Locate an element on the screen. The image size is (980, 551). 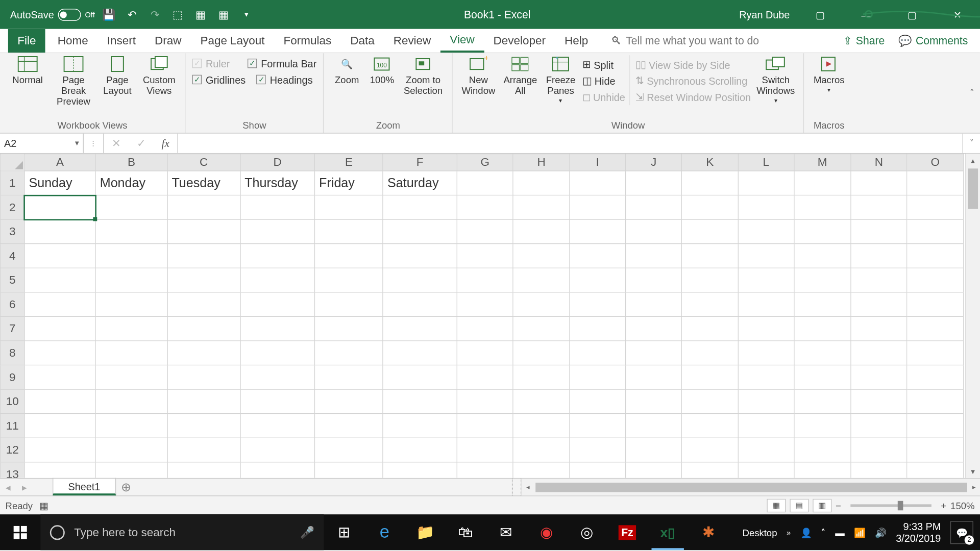
cell: Saturday is located at coordinates (420, 183).